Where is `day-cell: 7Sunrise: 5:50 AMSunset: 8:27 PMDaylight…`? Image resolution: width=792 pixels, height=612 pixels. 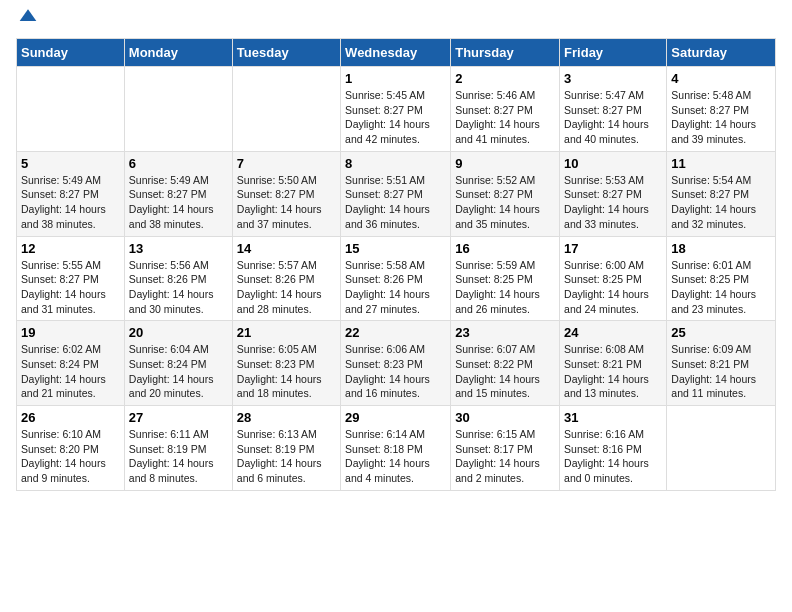 day-cell: 7Sunrise: 5:50 AMSunset: 8:27 PMDaylight… is located at coordinates (286, 194).